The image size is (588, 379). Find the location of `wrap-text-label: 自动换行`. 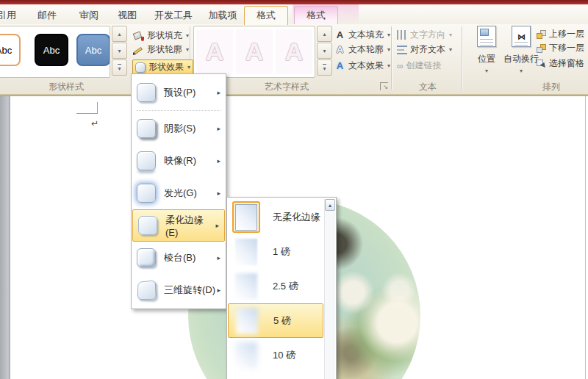

wrap-text-label: 自动换行 is located at coordinates (521, 59).